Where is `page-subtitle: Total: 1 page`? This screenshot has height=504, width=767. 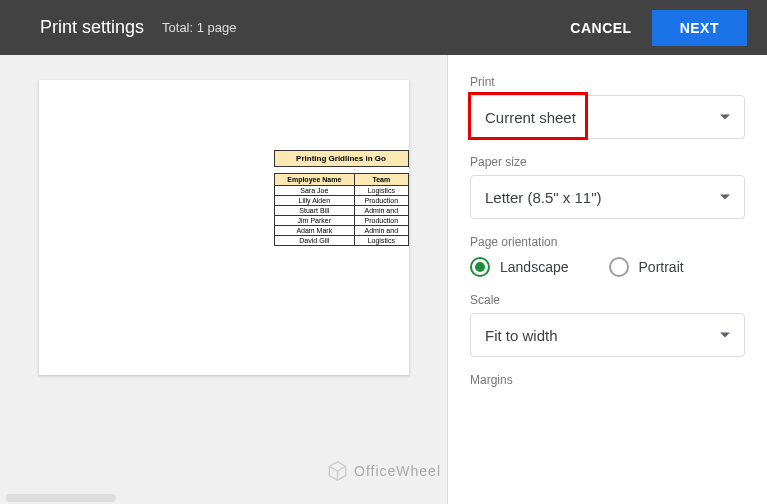 page-subtitle: Total: 1 page is located at coordinates (199, 28).